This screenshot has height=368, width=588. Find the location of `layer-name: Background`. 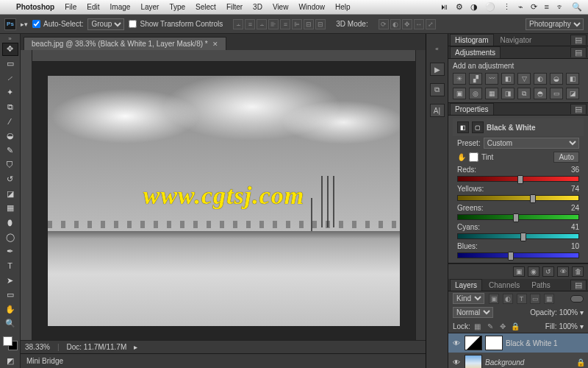

layer-name: Background is located at coordinates (529, 362).